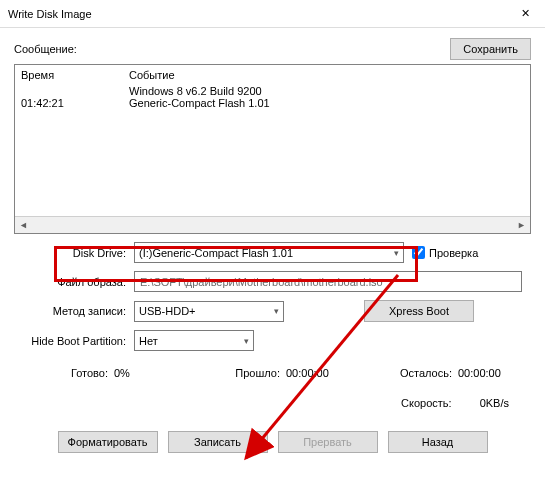  What do you see at coordinates (150, 373) in the screenshot?
I see `status-ready-value: 0%` at bounding box center [150, 373].